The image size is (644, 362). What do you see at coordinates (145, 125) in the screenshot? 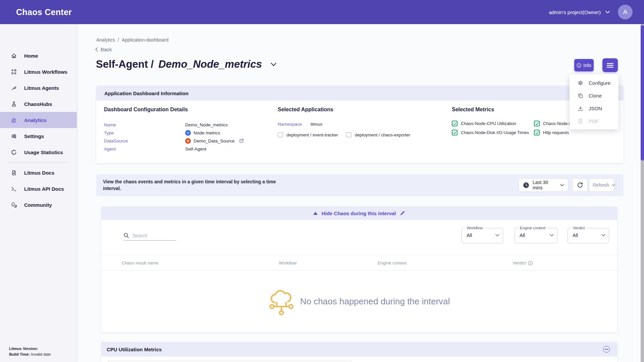
I see `name-label: Name` at bounding box center [145, 125].